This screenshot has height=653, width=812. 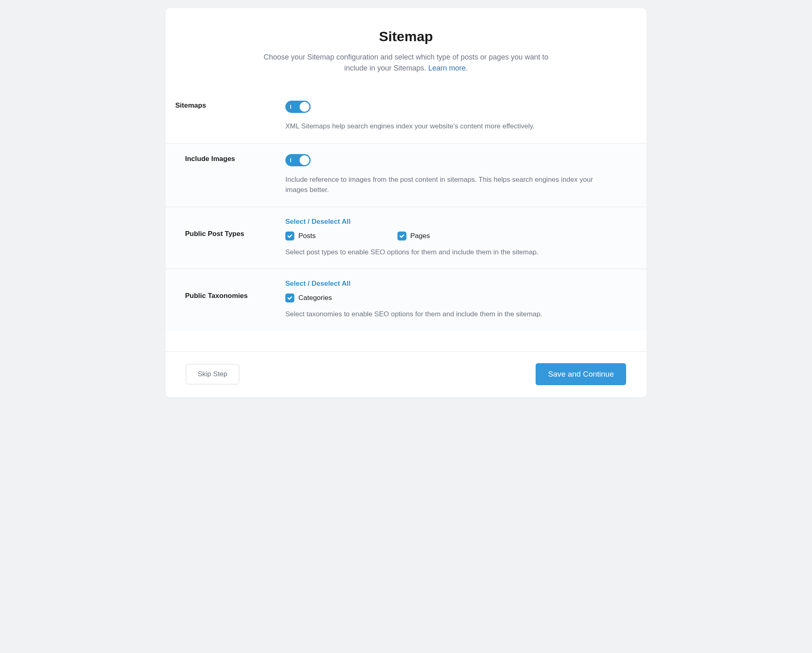 What do you see at coordinates (402, 236) in the screenshot?
I see `checkbox-pages` at bounding box center [402, 236].